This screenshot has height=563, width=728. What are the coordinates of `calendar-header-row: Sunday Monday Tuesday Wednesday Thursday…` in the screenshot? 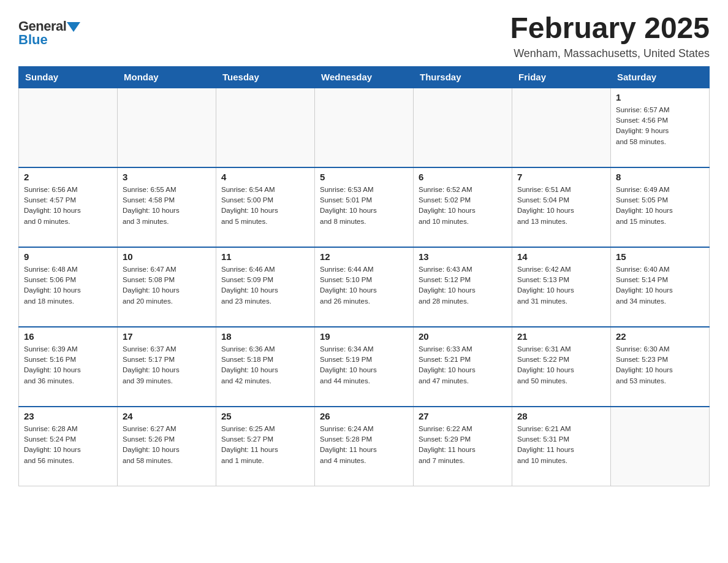 It's located at (364, 77).